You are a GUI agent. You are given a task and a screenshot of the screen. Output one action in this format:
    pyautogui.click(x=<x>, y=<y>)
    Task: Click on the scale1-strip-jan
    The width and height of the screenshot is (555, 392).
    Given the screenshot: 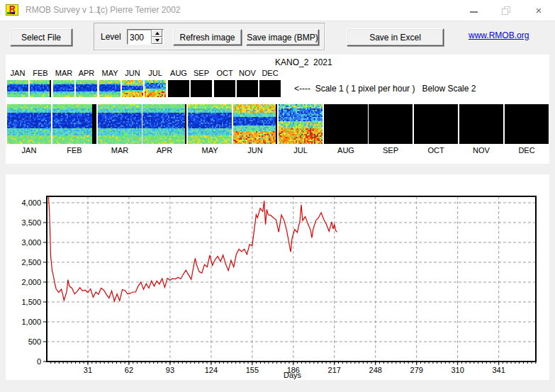 What is the action you would take?
    pyautogui.click(x=18, y=89)
    